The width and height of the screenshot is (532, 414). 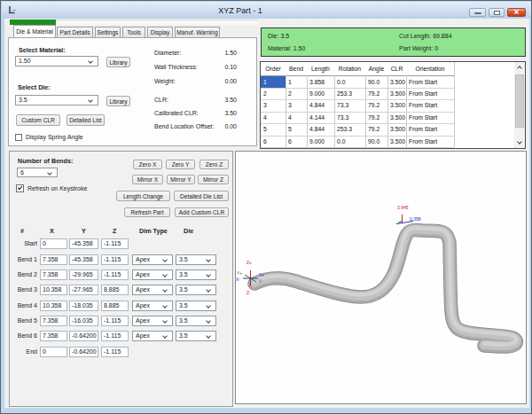 What do you see at coordinates (239, 273) in the screenshot?
I see `svg-text: Y+` at bounding box center [239, 273].